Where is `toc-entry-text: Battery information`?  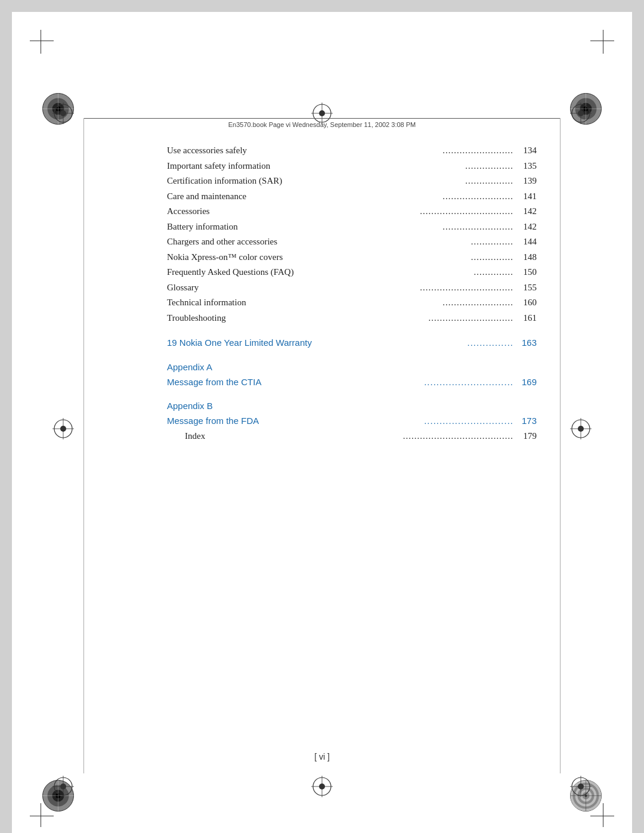 toc-entry-text: Battery information is located at coordinates (254, 227).